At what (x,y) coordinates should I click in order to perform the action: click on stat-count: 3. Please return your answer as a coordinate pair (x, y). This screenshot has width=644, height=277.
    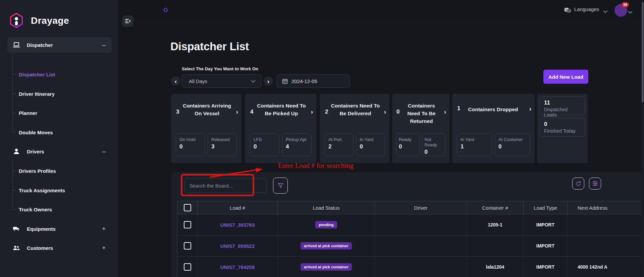
    Looking at the image, I should click on (178, 112).